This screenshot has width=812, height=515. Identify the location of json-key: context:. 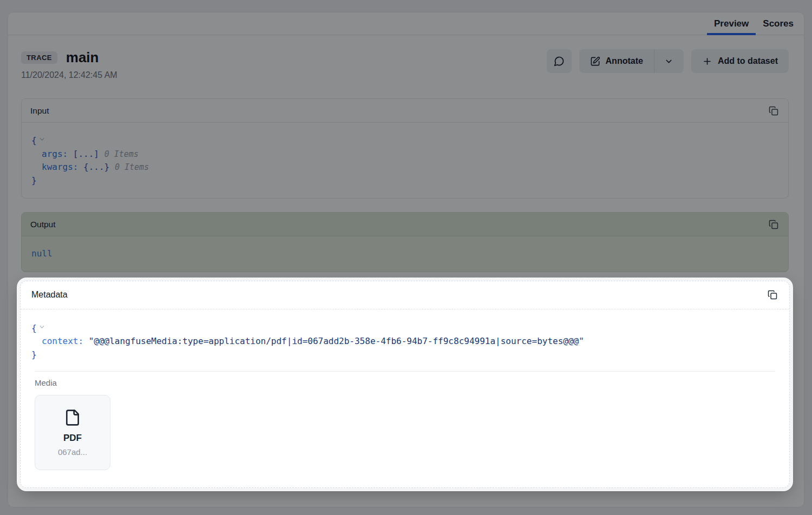
(63, 341).